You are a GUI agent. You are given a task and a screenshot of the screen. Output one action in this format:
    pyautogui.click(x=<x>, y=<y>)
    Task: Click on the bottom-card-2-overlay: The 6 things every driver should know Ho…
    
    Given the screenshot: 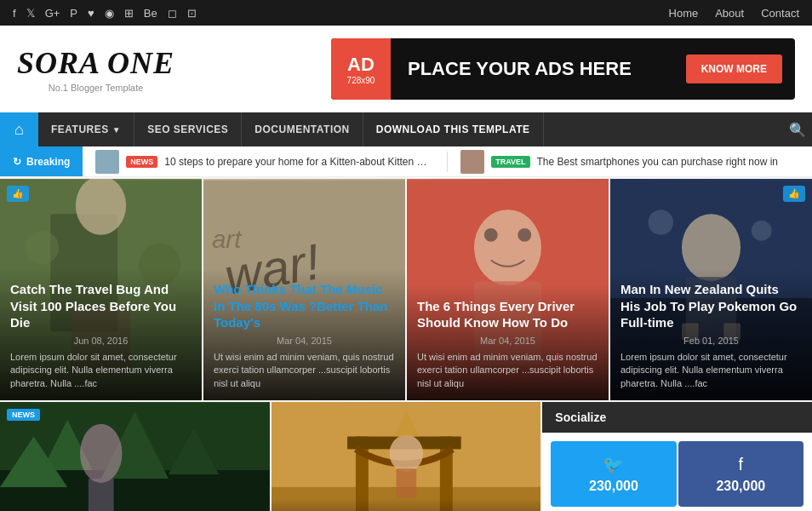 What is the action you would take?
    pyautogui.click(x=407, y=505)
    